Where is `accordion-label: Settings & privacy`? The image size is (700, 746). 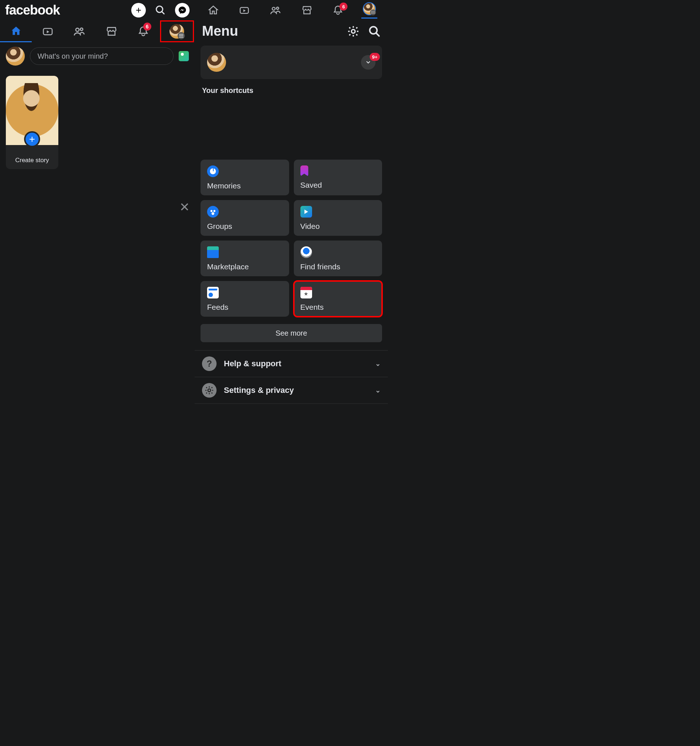 accordion-label: Settings & privacy is located at coordinates (259, 390).